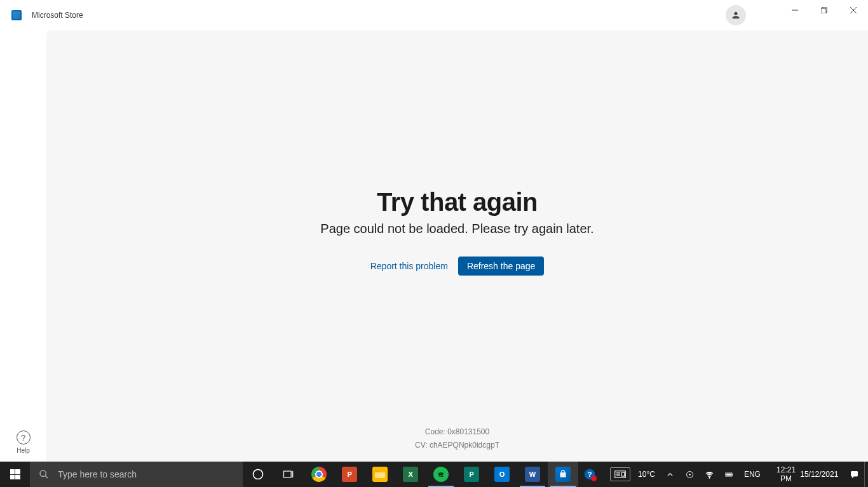  I want to click on taskbar: Type here to search P X P, so click(434, 474).